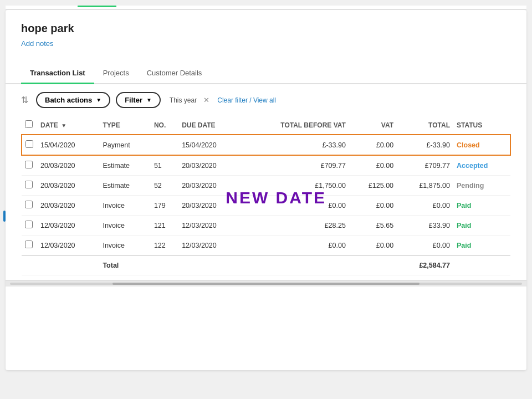 The height and width of the screenshot is (399, 532). Describe the element at coordinates (97, 7) in the screenshot. I see `active-nav-indicator` at that location.